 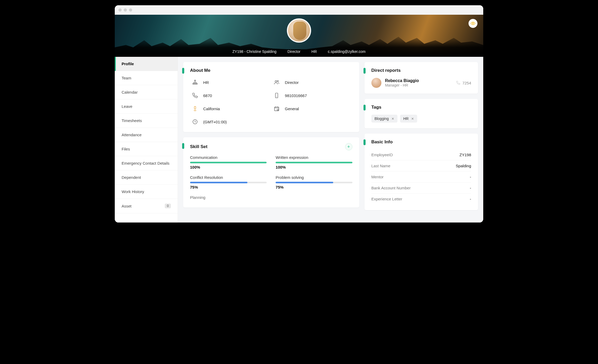 I want to click on sidebar-item-label: Emergency Contact Details, so click(x=146, y=163).